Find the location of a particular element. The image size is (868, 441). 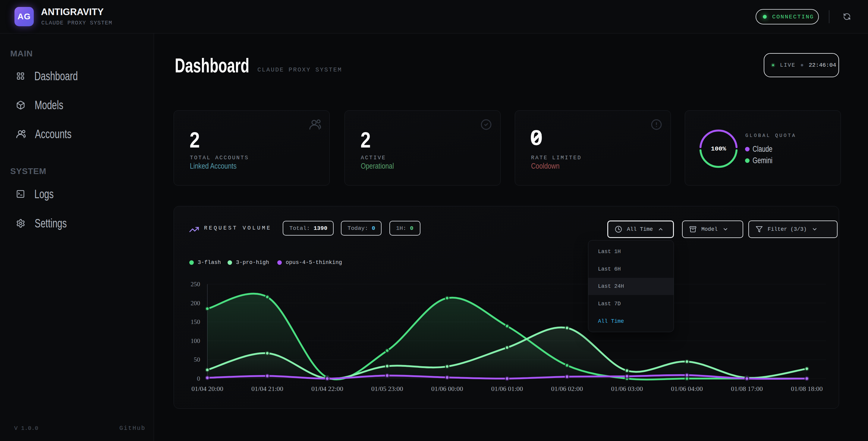

svg-text: 01/06 04:00 is located at coordinates (687, 389).